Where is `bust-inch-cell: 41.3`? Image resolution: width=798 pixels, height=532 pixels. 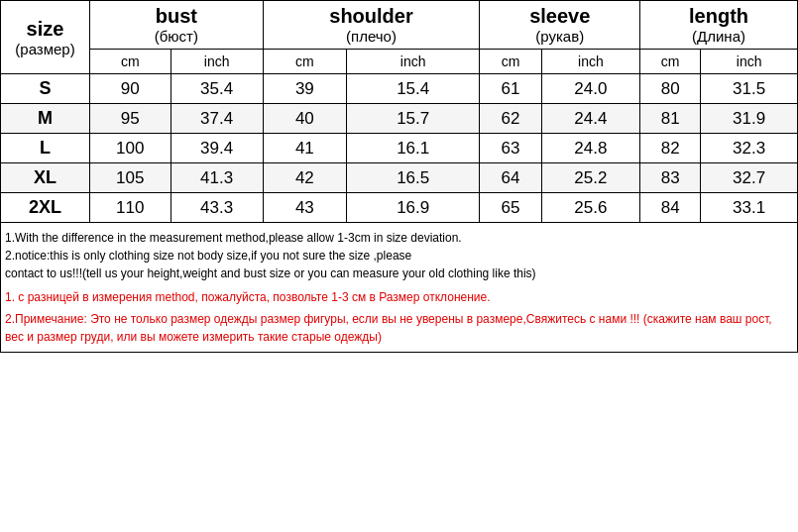
bust-inch-cell: 41.3 is located at coordinates (216, 178).